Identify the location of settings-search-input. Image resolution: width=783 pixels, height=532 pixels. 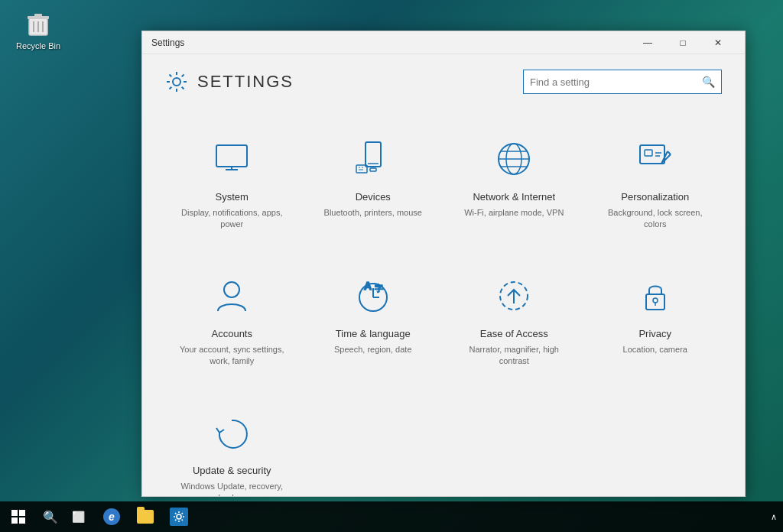
(616, 83).